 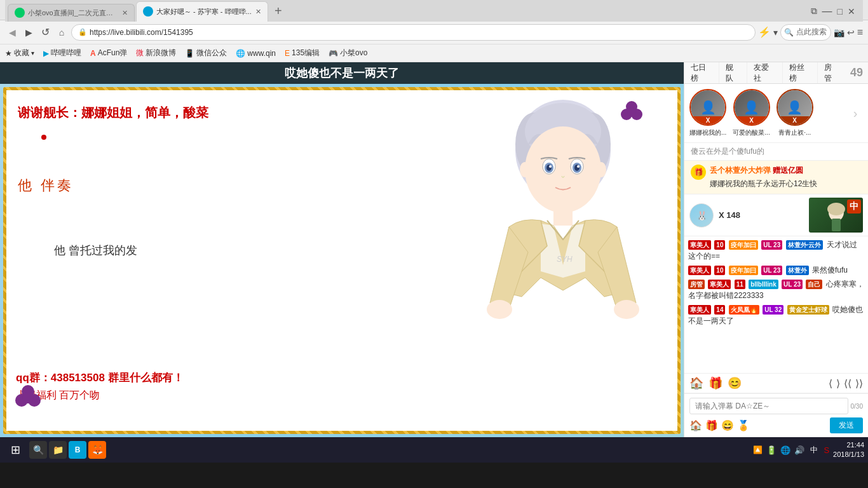 What do you see at coordinates (826, 450) in the screenshot?
I see `tray-security: S` at bounding box center [826, 450].